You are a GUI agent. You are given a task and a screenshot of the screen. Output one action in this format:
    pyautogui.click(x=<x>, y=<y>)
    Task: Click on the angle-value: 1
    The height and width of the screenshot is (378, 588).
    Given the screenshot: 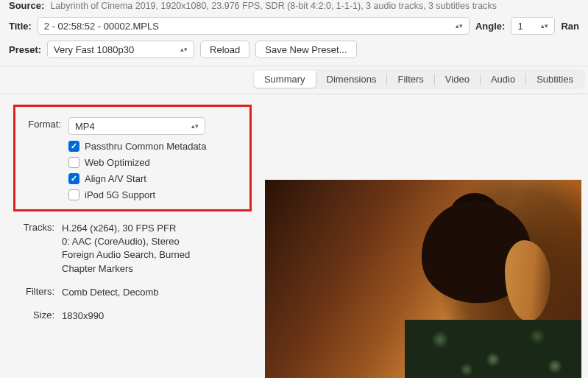 What is the action you would take?
    pyautogui.click(x=520, y=27)
    